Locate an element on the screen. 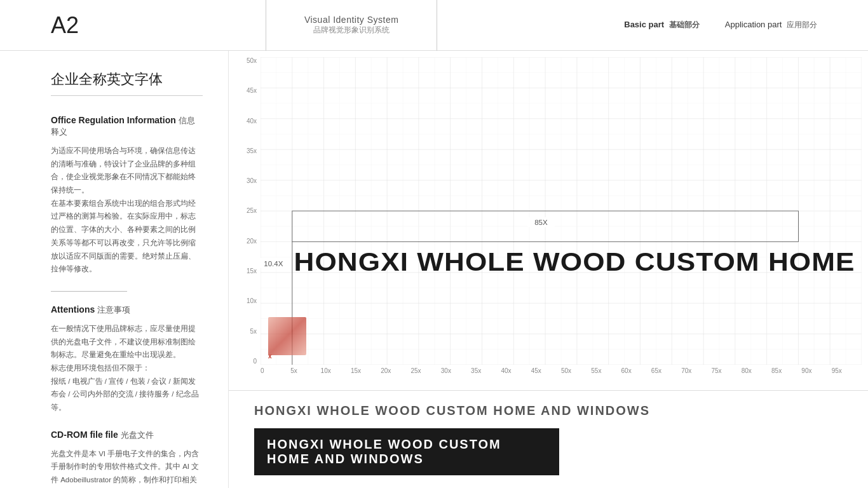  y-axis-labels: 50x 45x 40x 35x 30x 25x 20x 15x 10x 5x 0 is located at coordinates (245, 211).